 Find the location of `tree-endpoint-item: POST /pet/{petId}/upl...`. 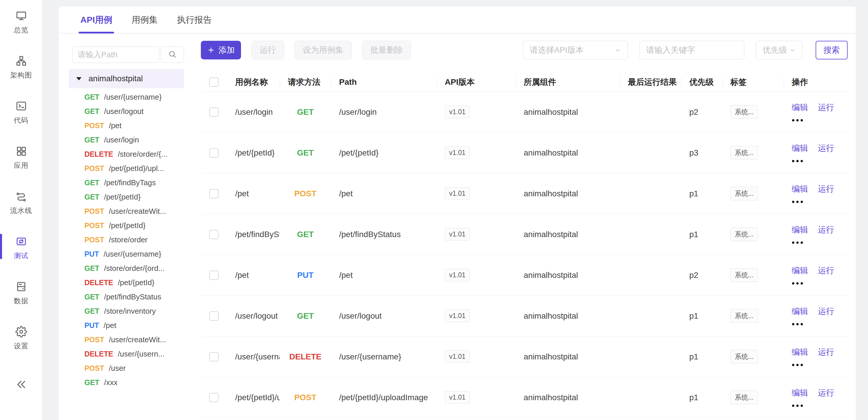

tree-endpoint-item: POST /pet/{petId}/upl... is located at coordinates (128, 169).